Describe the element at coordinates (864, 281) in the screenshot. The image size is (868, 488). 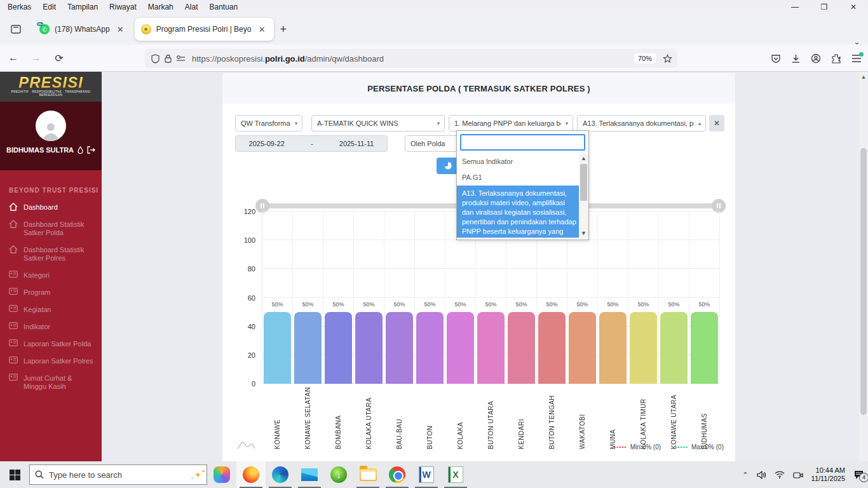
I see `scrollbar-thumb` at that location.